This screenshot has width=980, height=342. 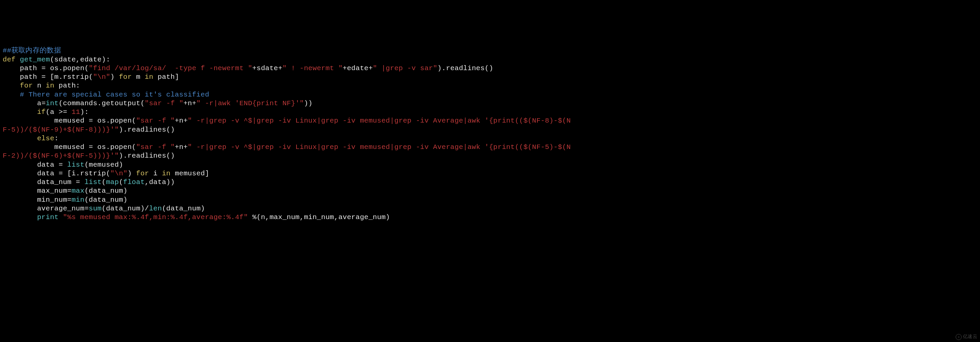 What do you see at coordinates (95, 209) in the screenshot?
I see `builtin-sum: sum` at bounding box center [95, 209].